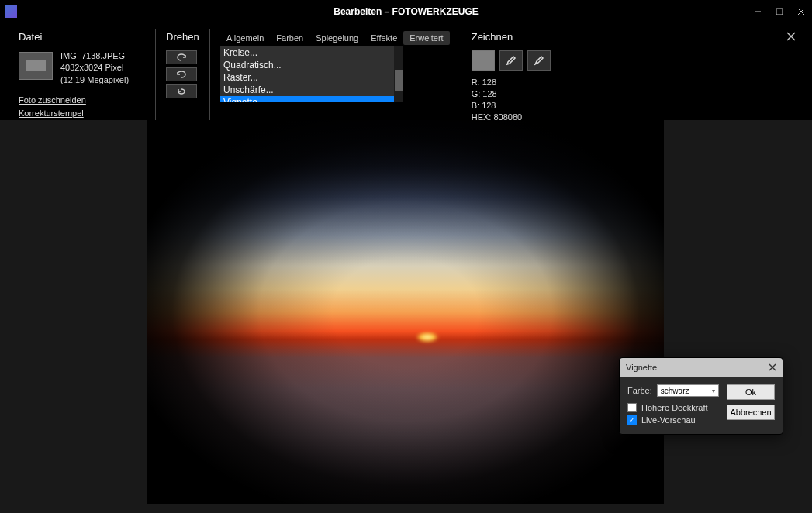  What do you see at coordinates (801, 12) in the screenshot?
I see `close-window-button` at bounding box center [801, 12].